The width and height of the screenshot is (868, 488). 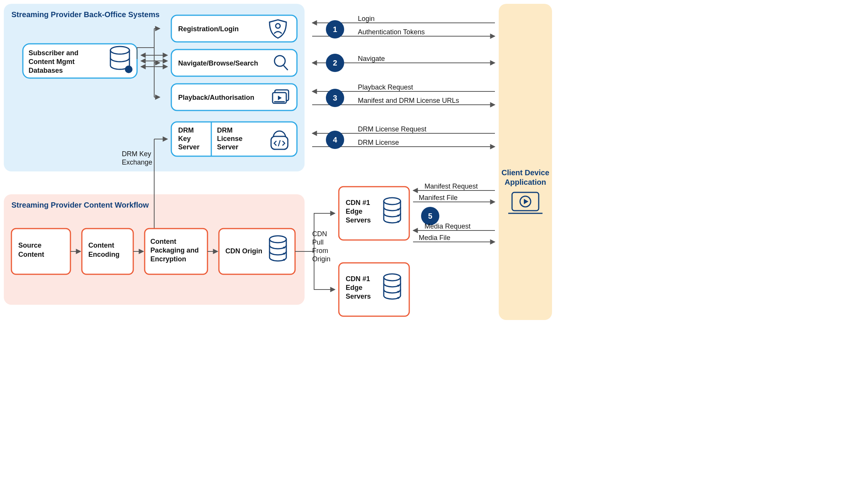 What do you see at coordinates (53, 53) in the screenshot?
I see `svg-text: Subscriber and` at bounding box center [53, 53].